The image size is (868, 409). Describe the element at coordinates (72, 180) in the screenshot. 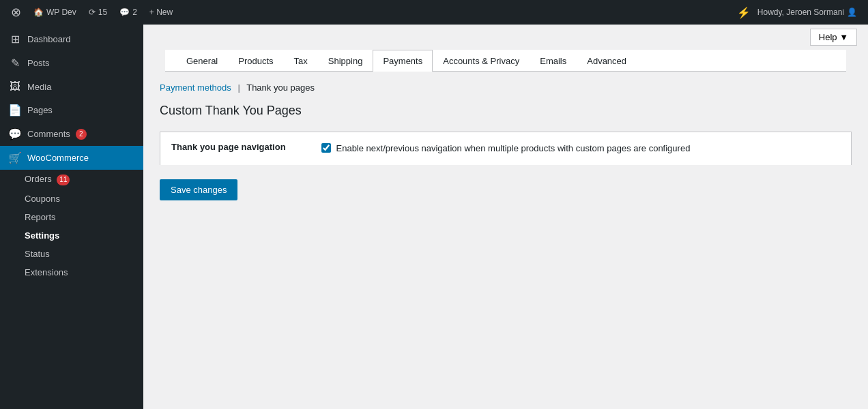

I see `sidebar-subitem-orders: Orders 11` at that location.